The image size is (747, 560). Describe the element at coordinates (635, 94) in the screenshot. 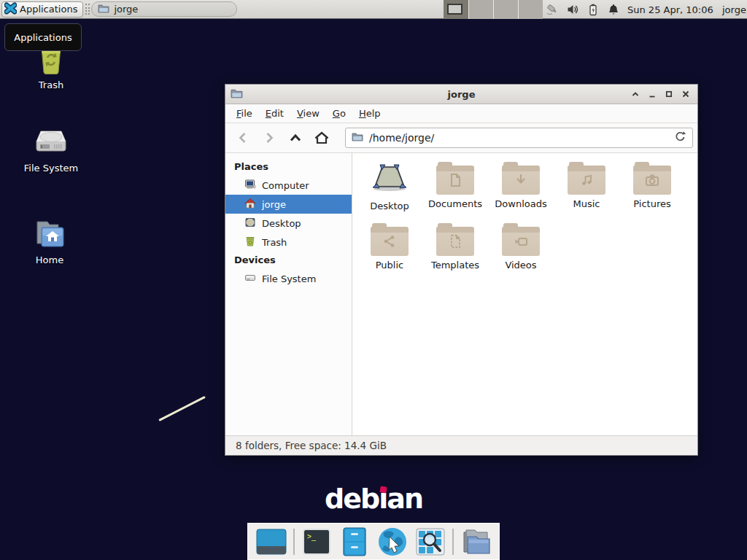

I see `shade-button` at that location.